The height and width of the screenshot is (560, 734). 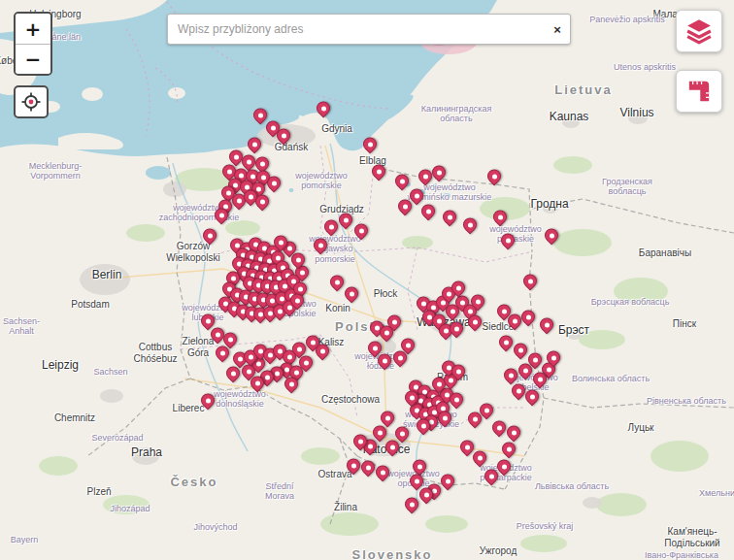 What do you see at coordinates (356, 29) in the screenshot?
I see `search-input` at bounding box center [356, 29].